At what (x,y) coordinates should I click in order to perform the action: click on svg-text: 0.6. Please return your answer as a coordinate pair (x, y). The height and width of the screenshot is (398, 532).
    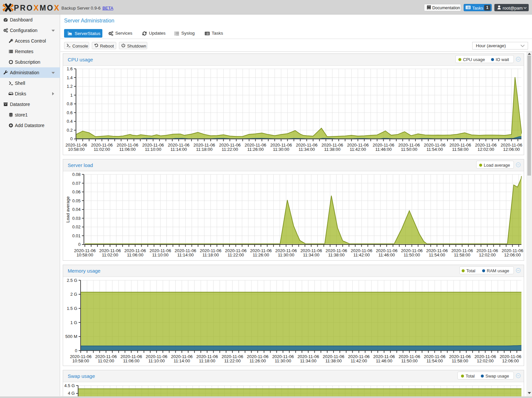
    Looking at the image, I should click on (70, 113).